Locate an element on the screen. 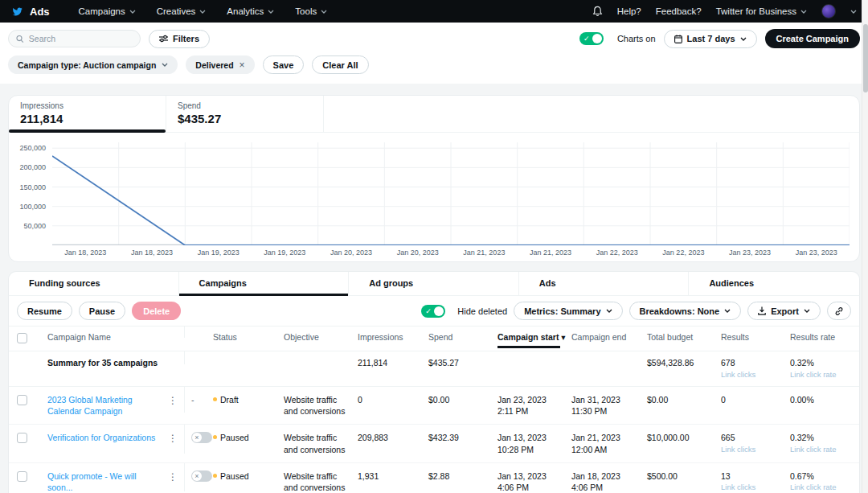 Image resolution: width=868 pixels, height=493 pixels. col-campaign-name: Campaign Name is located at coordinates (108, 337).